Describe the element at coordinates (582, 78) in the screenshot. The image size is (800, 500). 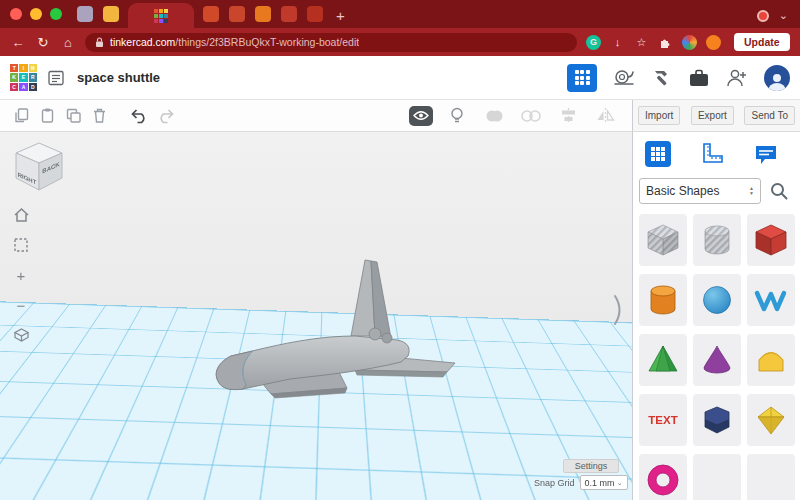
I see `dashboard-grid-button` at that location.